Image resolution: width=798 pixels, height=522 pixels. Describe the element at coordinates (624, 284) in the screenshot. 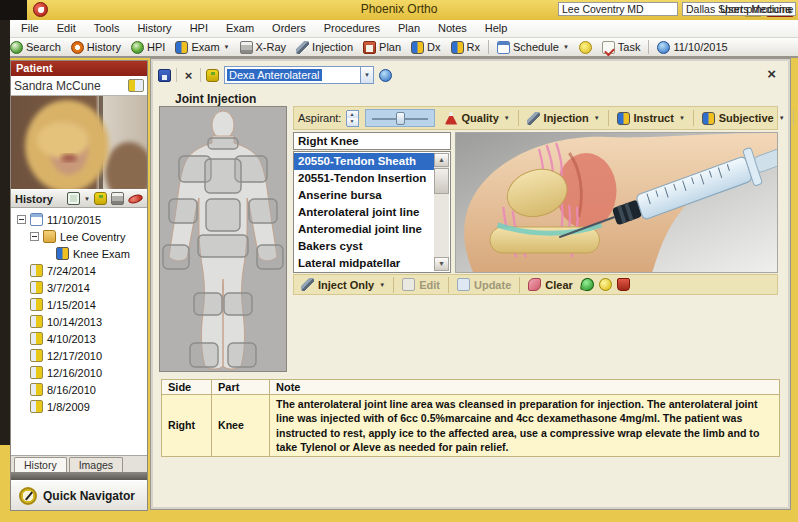

I see `red-pin-icon` at that location.